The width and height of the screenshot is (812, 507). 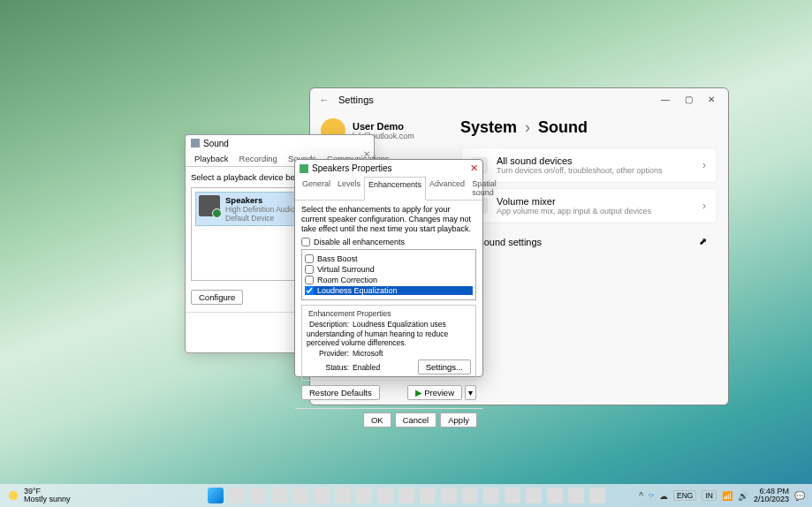 I want to click on ok-button: OK, so click(x=377, y=420).